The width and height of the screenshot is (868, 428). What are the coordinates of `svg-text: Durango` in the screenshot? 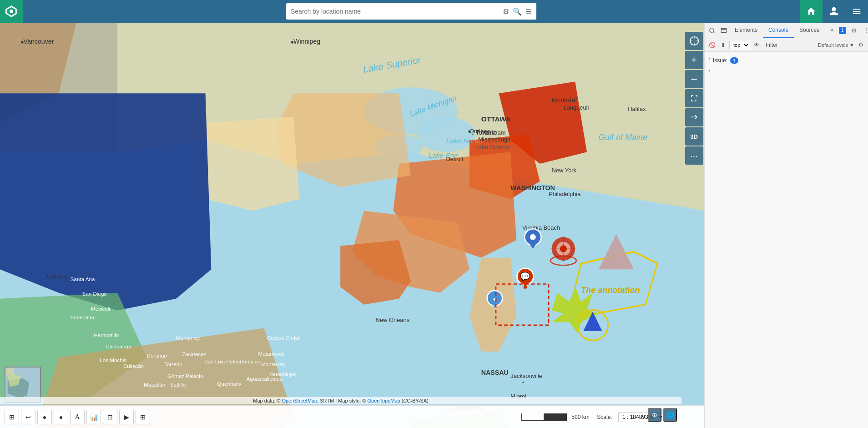 It's located at (157, 356).